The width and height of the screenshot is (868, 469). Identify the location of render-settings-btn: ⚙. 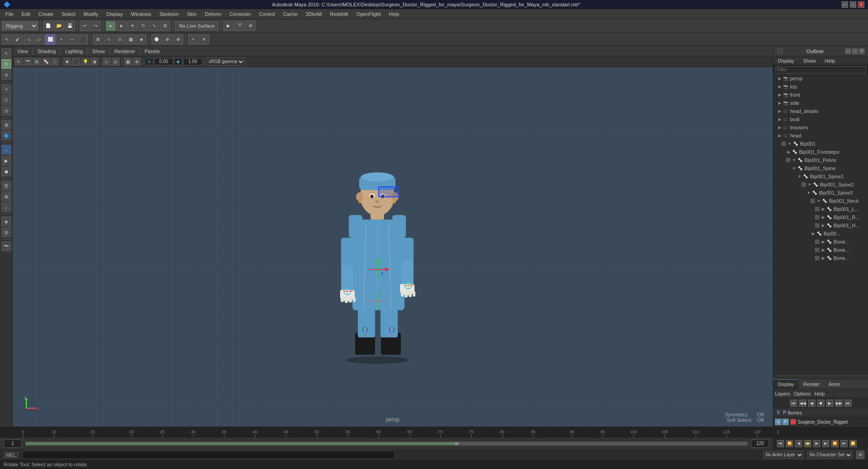
(250, 26).